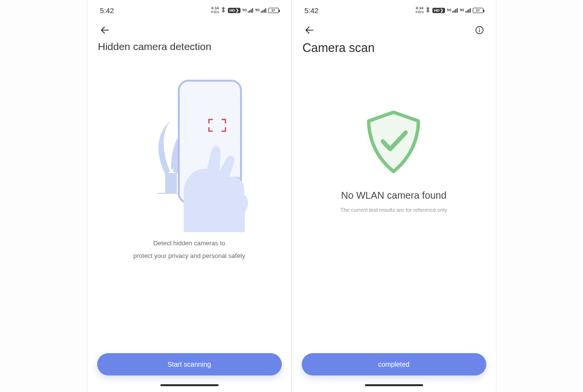 Image resolution: width=583 pixels, height=392 pixels. I want to click on completed-button: completed, so click(394, 364).